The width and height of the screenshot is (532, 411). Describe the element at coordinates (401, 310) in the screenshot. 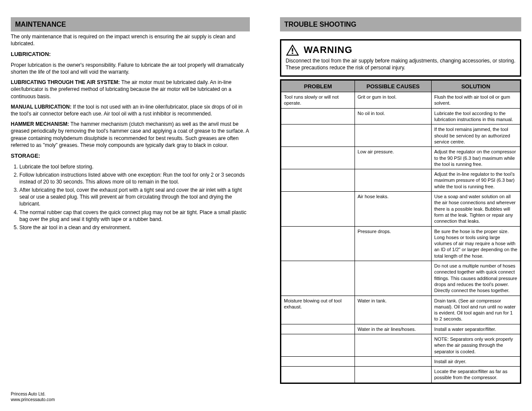

I see `table-row: Moisture blowing out of tool exhaust.Wat…` at that location.